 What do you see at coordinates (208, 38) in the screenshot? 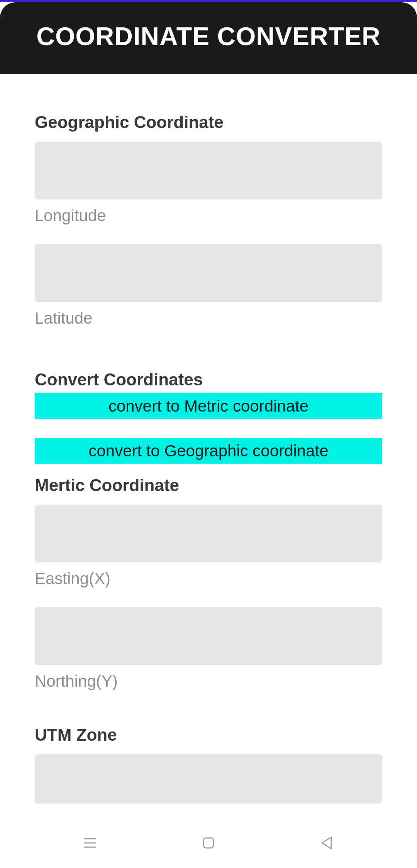
I see `app-header: COORDINATE CONVERTER` at bounding box center [208, 38].